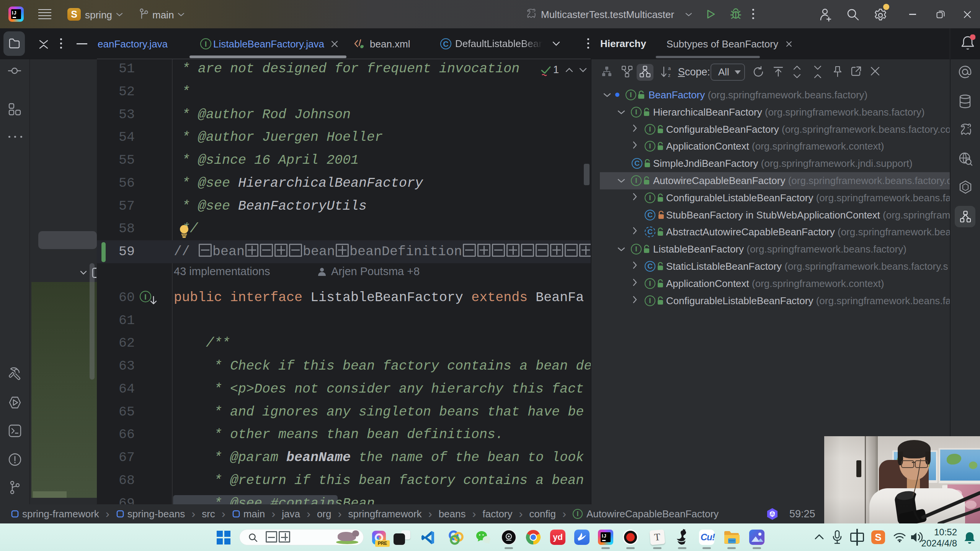 Image resolution: width=980 pixels, height=551 pixels. I want to click on svg-text: z, so click(669, 75).